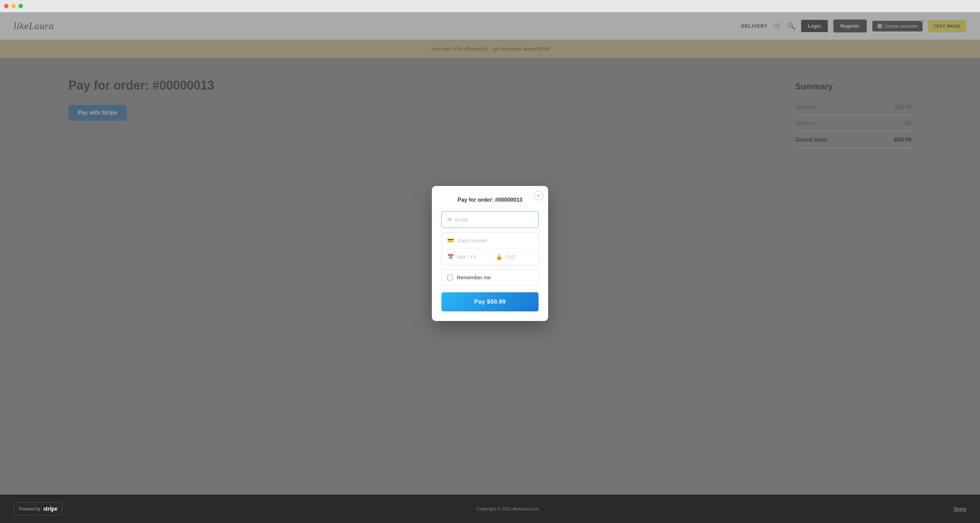  What do you see at coordinates (494, 220) in the screenshot?
I see `email-input` at bounding box center [494, 220].